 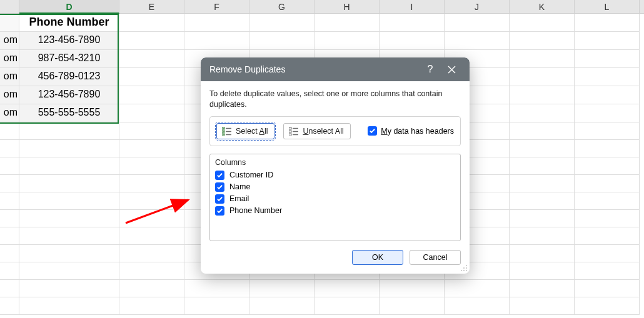 I want to click on ok-button: OK, so click(x=378, y=257).